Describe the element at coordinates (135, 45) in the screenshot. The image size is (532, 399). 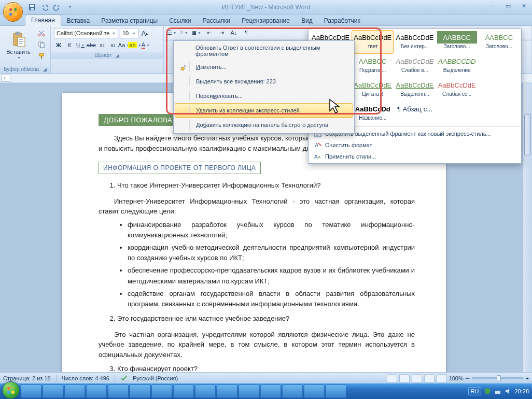
I see `highlight-icon: ab▼` at that location.